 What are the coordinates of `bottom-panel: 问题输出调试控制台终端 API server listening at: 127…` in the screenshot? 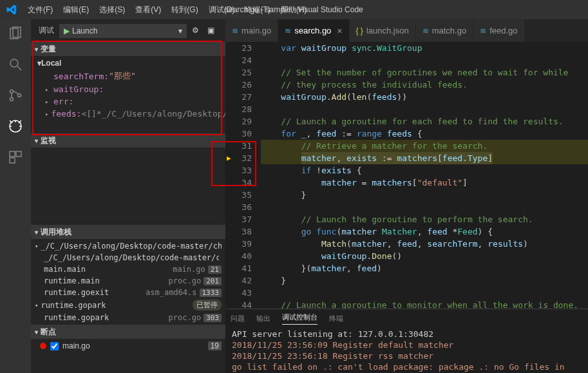 It's located at (407, 341).